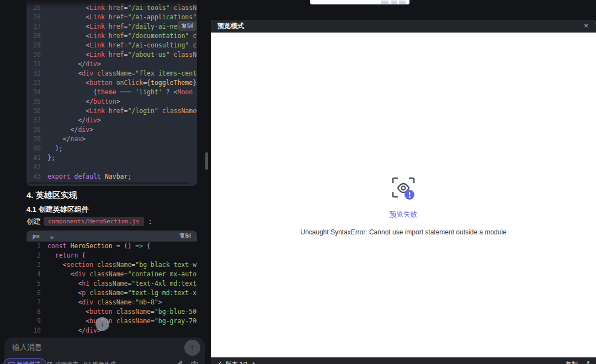 The image size is (596, 364). Describe the element at coordinates (52, 195) in the screenshot. I see `section-heading: 4. 英雄区实现` at that location.